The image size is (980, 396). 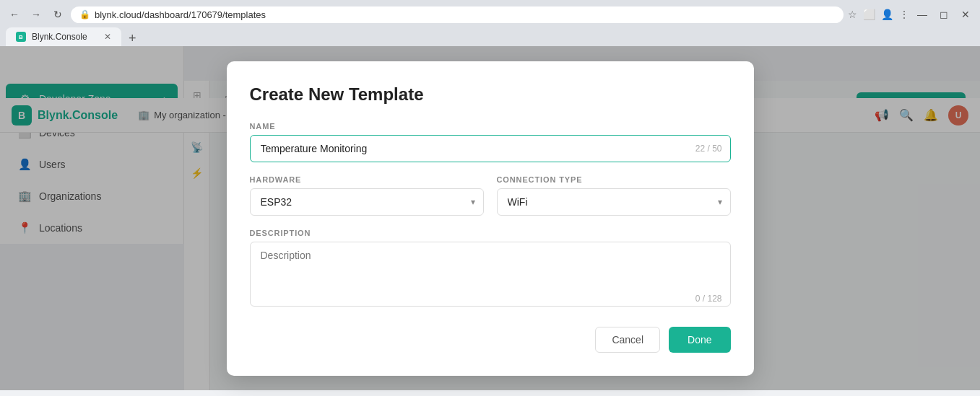 What do you see at coordinates (709, 149) in the screenshot?
I see `name-counter: 22 / 50` at bounding box center [709, 149].